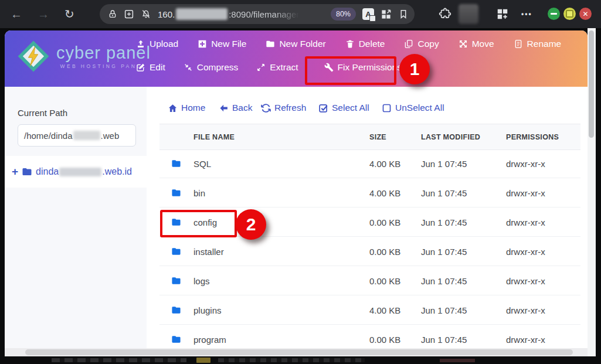 The image size is (601, 364). What do you see at coordinates (445, 14) in the screenshot?
I see `extensions-icon` at bounding box center [445, 14].